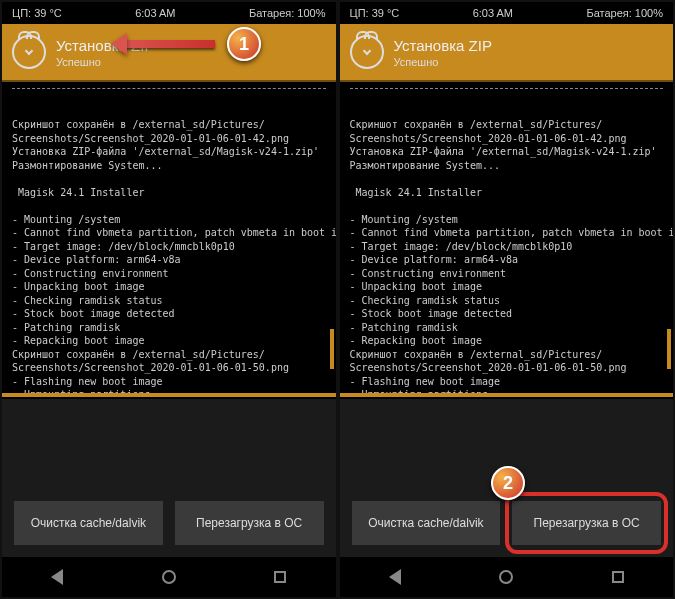 The image size is (675, 599). What do you see at coordinates (170, 44) in the screenshot?
I see `callout-arrow` at bounding box center [170, 44].